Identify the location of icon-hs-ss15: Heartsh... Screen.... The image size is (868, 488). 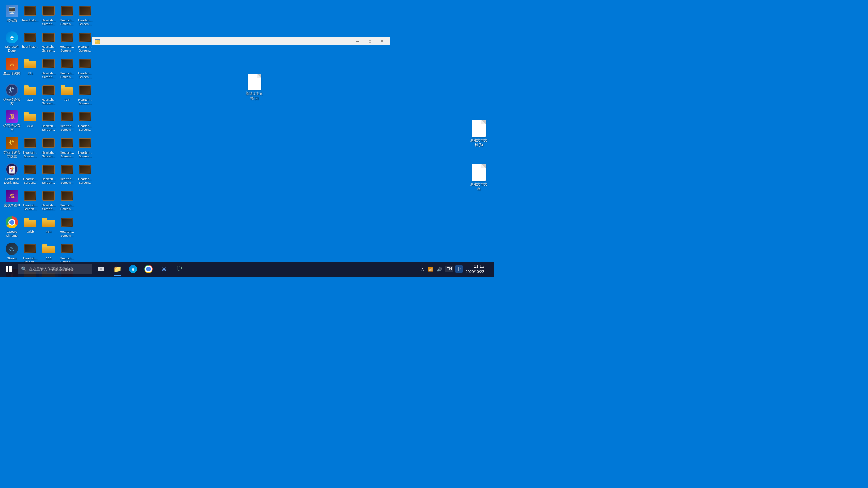
(30, 147).